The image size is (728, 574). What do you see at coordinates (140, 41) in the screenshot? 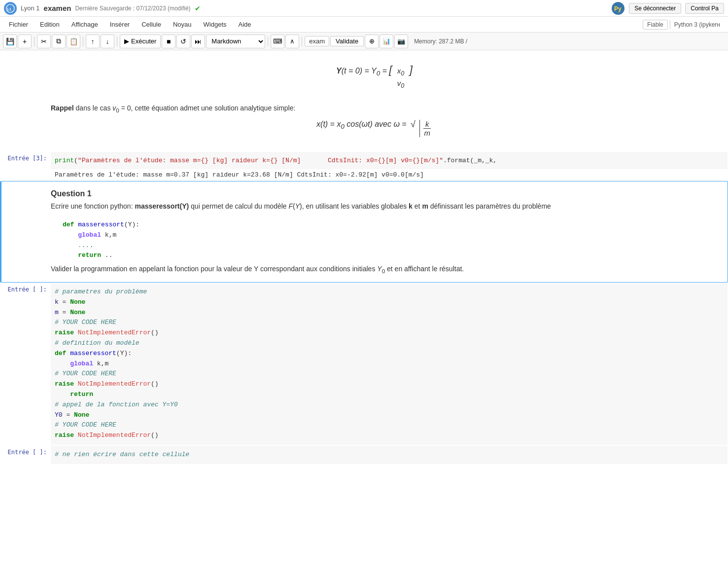
I see `run-button: ▶ Exécuter` at bounding box center [140, 41].